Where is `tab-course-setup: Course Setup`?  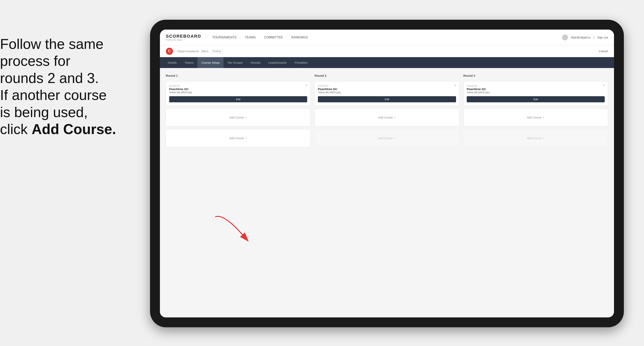 tab-course-setup: Course Setup is located at coordinates (210, 62).